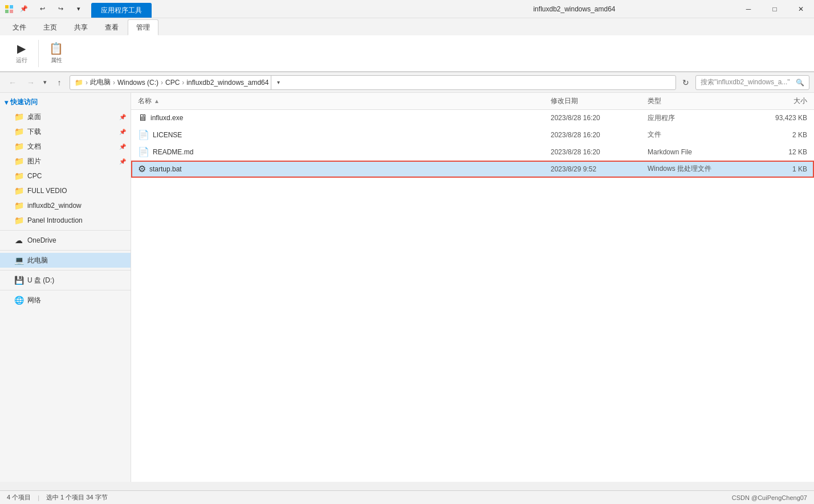 Image resolution: width=814 pixels, height=504 pixels. I want to click on close-button: ✕, so click(801, 9).